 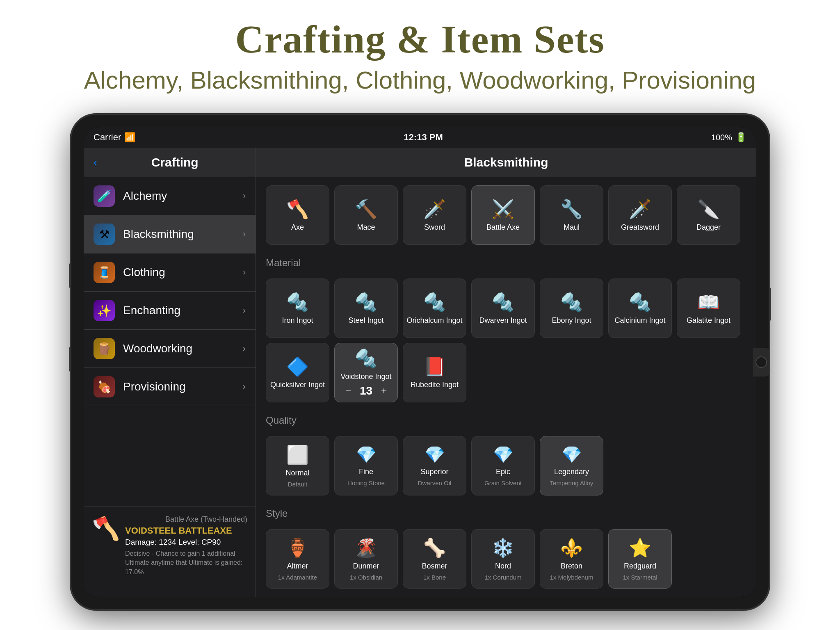 What do you see at coordinates (170, 372) in the screenshot?
I see `sidebar: ‹ Crafting 🧪 Alchemy › ⚒ Blacksmithing ›` at bounding box center [170, 372].